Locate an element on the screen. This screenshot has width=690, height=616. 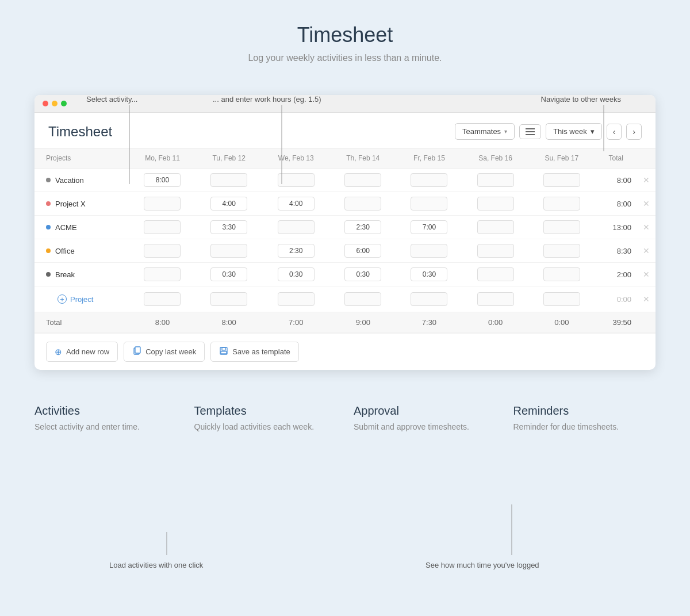
delete-row-button-2: ✕ is located at coordinates (646, 227).